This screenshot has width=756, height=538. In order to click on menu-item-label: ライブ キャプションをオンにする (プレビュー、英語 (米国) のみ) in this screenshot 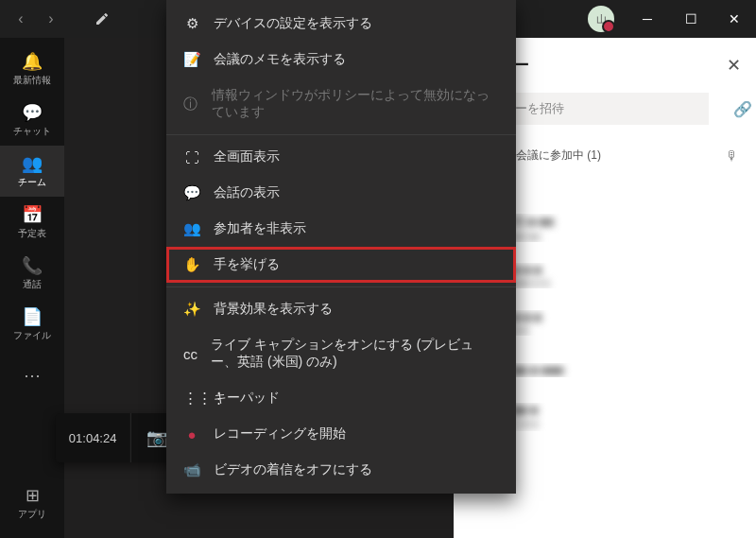, I will do `click(355, 354)`.